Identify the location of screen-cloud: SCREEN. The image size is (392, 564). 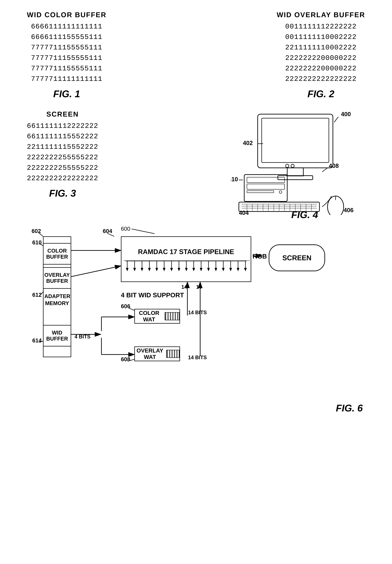
(297, 258).